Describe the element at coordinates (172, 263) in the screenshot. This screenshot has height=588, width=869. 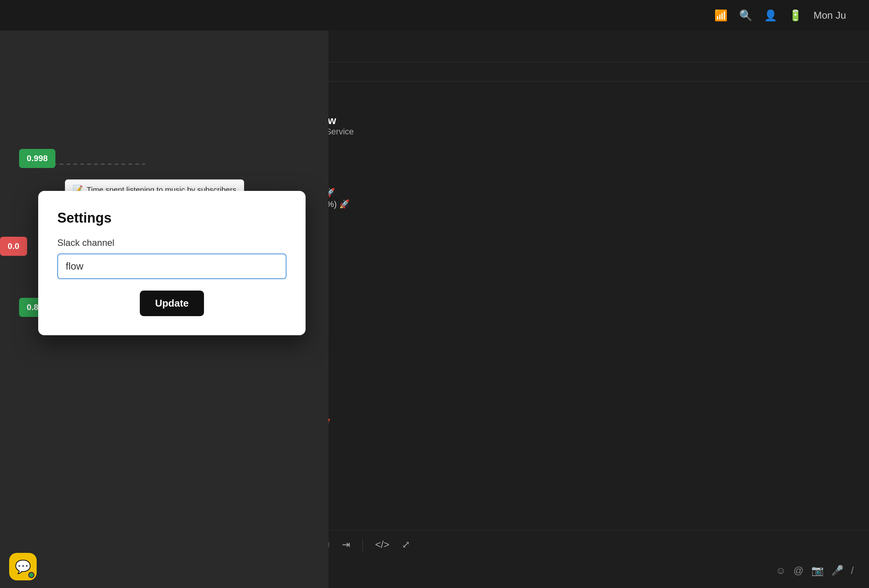
I see `settings-modal: Settings Slack channel Update` at that location.